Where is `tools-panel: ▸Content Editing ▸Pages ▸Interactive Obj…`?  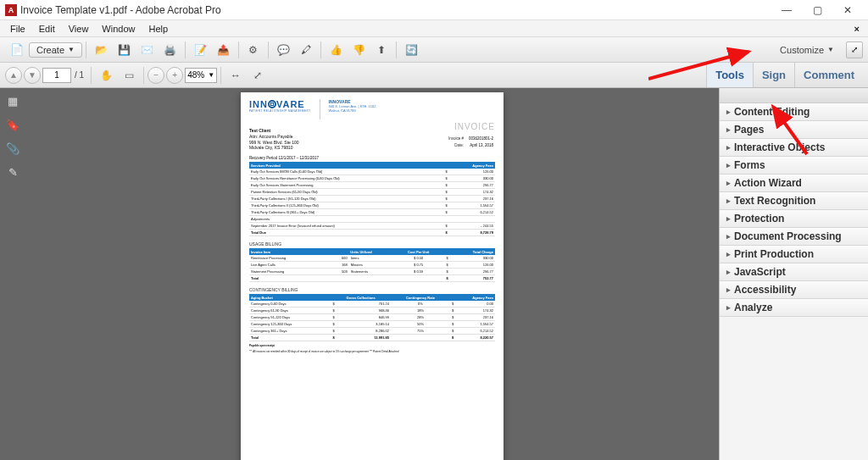 tools-panel: ▸Content Editing ▸Pages ▸Interactive Obj… is located at coordinates (793, 274).